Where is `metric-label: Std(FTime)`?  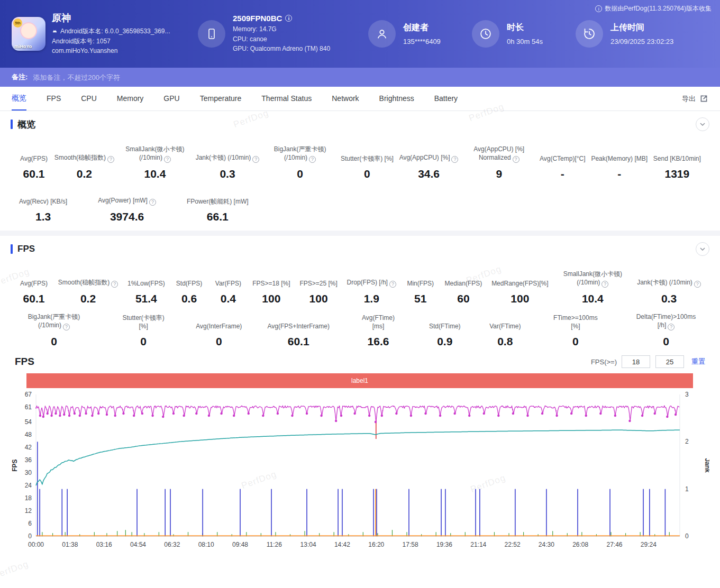
metric-label: Std(FTime) is located at coordinates (445, 321).